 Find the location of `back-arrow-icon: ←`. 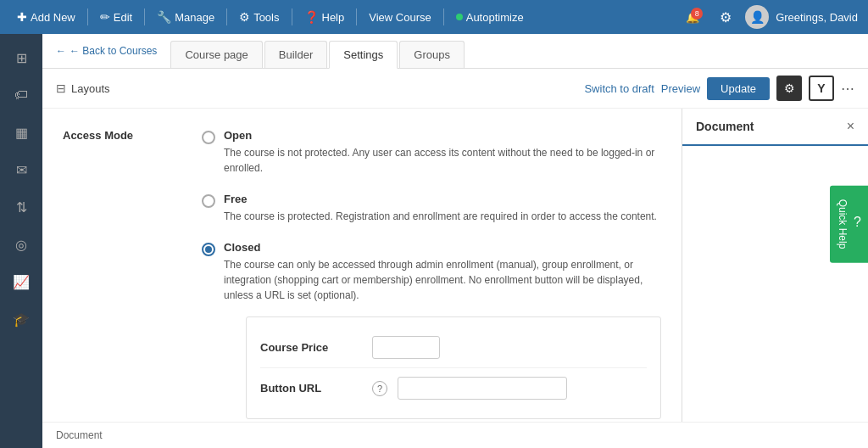

back-arrow-icon: ← is located at coordinates (61, 51).